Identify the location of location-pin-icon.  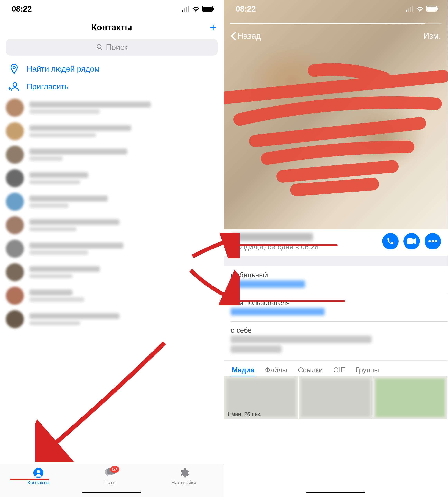
(14, 69).